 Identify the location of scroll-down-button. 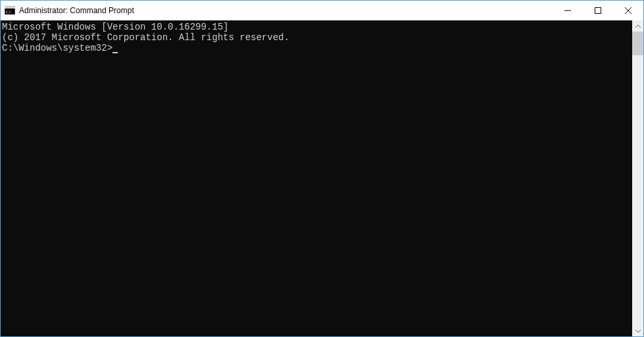
(638, 330).